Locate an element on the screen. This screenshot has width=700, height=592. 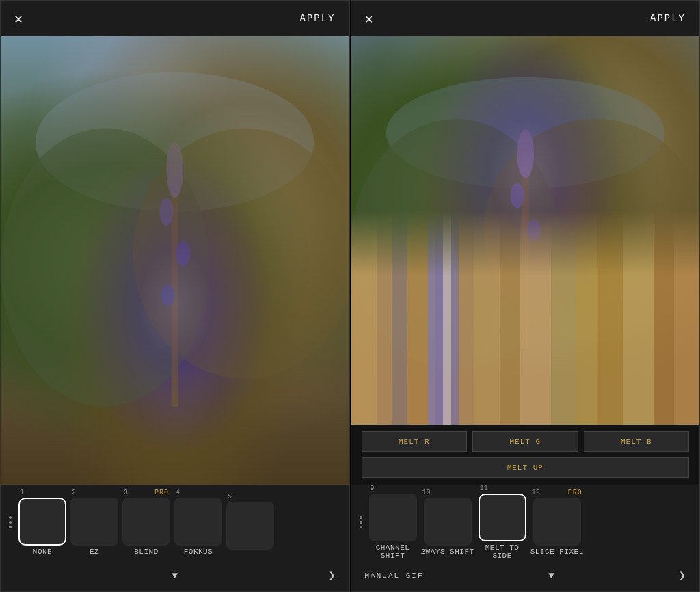
filter-label-none: NONE is located at coordinates (42, 552).